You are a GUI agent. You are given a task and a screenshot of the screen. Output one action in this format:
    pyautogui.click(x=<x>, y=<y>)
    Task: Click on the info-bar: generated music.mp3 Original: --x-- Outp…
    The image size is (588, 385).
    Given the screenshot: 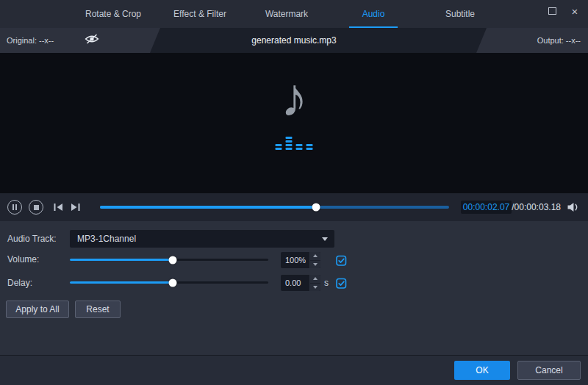 What is the action you would take?
    pyautogui.click(x=294, y=40)
    